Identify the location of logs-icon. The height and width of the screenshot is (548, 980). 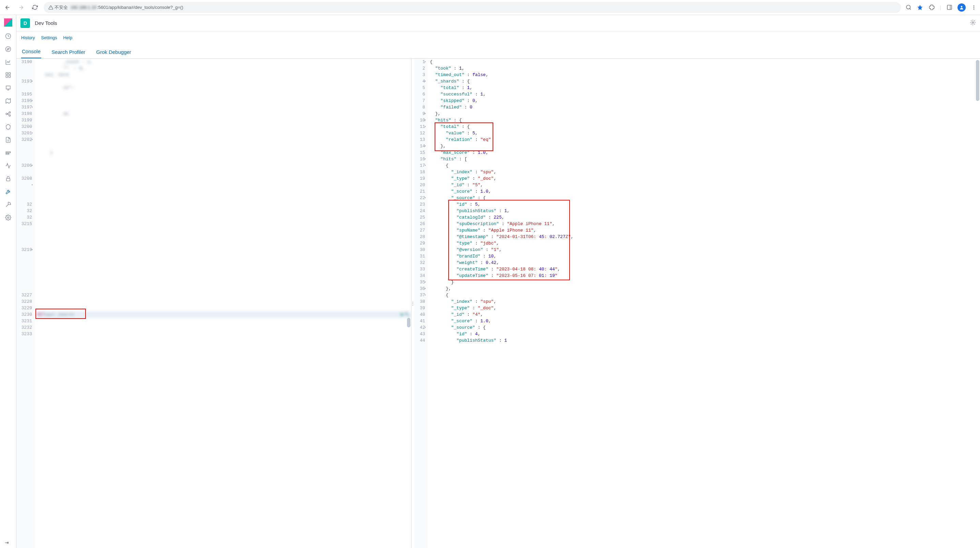
(8, 140).